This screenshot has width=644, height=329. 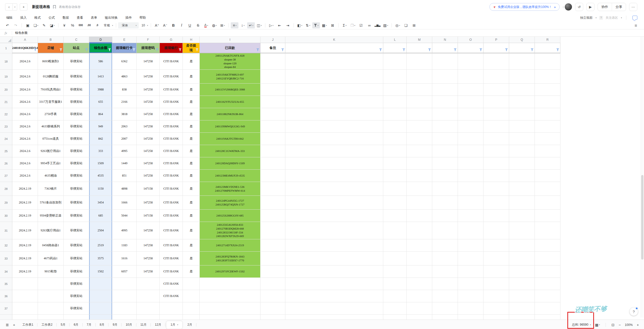 What do you see at coordinates (6, 284) in the screenshot?
I see `row-header-35: 35` at bounding box center [6, 284].